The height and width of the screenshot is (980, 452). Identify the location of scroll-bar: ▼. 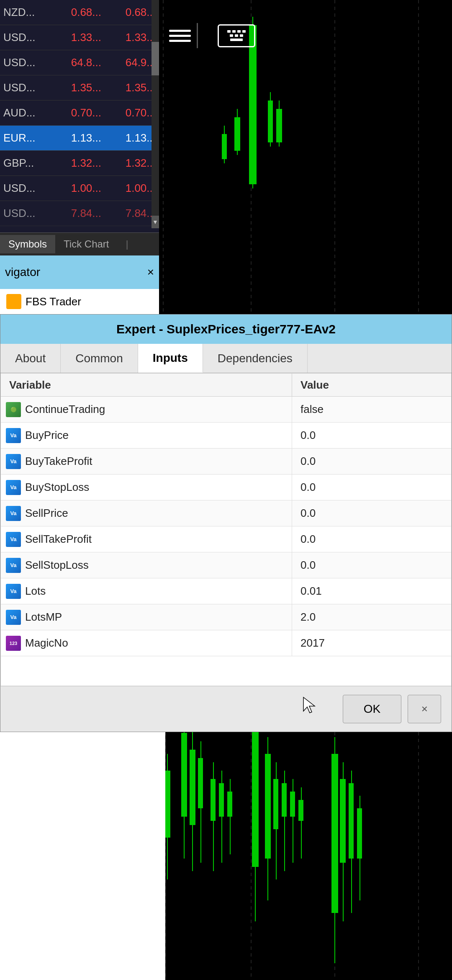
(155, 114).